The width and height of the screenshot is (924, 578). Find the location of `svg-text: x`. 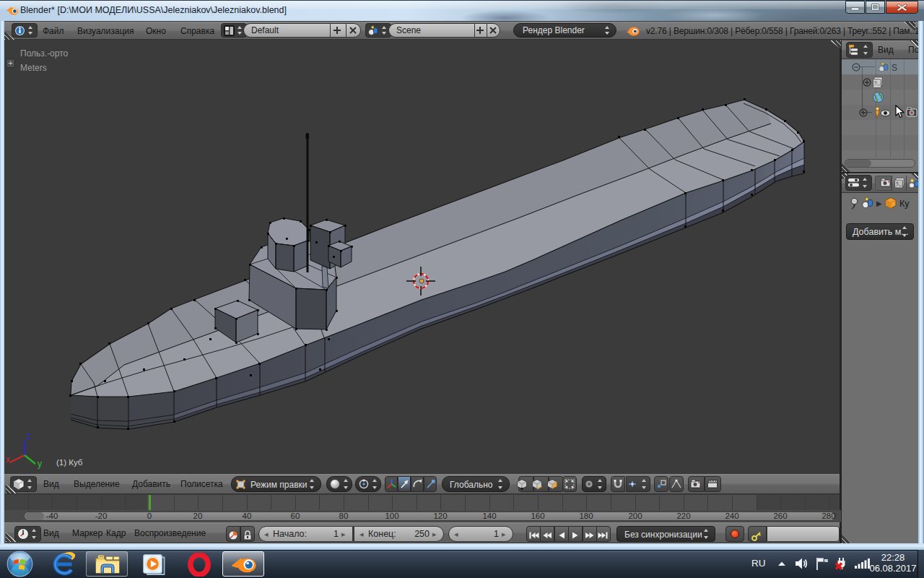

svg-text: x is located at coordinates (8, 460).